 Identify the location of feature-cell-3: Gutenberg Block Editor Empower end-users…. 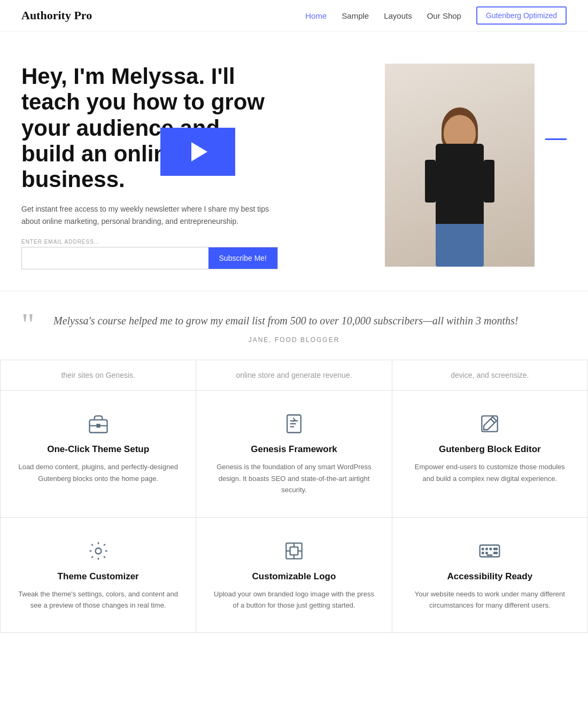
(490, 454).